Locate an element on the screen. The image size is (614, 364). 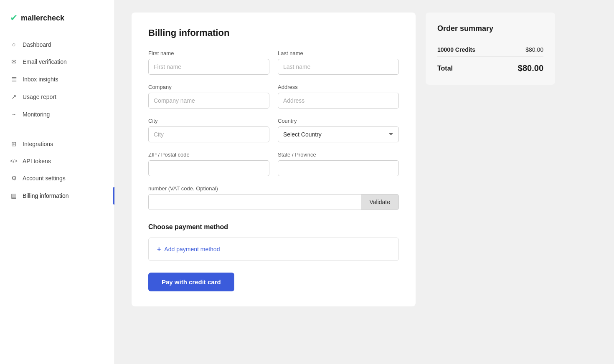
logo-icon: ✔ is located at coordinates (14, 18).